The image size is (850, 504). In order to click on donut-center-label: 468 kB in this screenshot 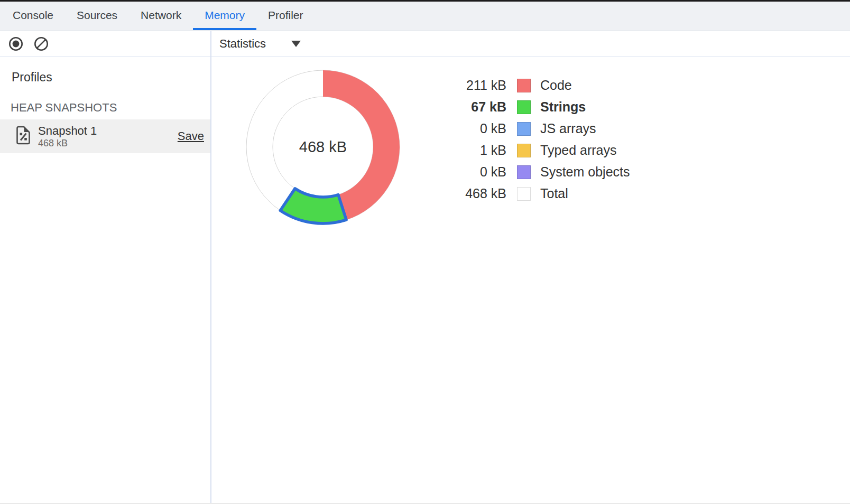, I will do `click(323, 147)`.